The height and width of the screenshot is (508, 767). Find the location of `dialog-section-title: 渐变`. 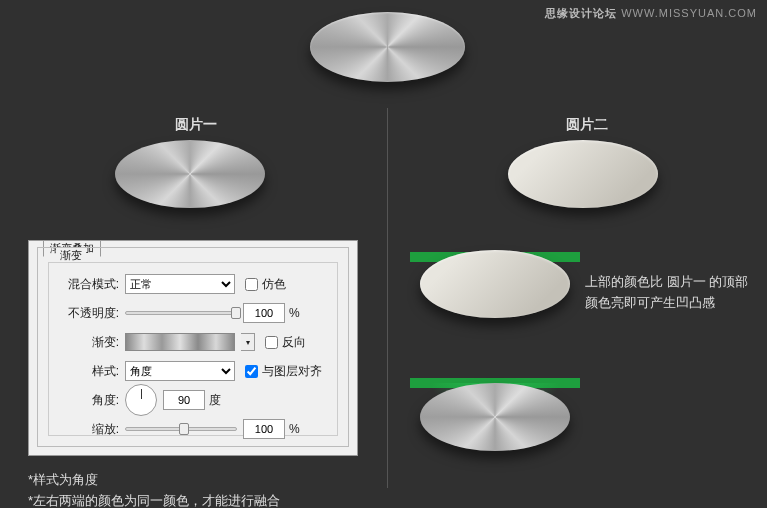

dialog-section-title: 渐变 is located at coordinates (71, 256).